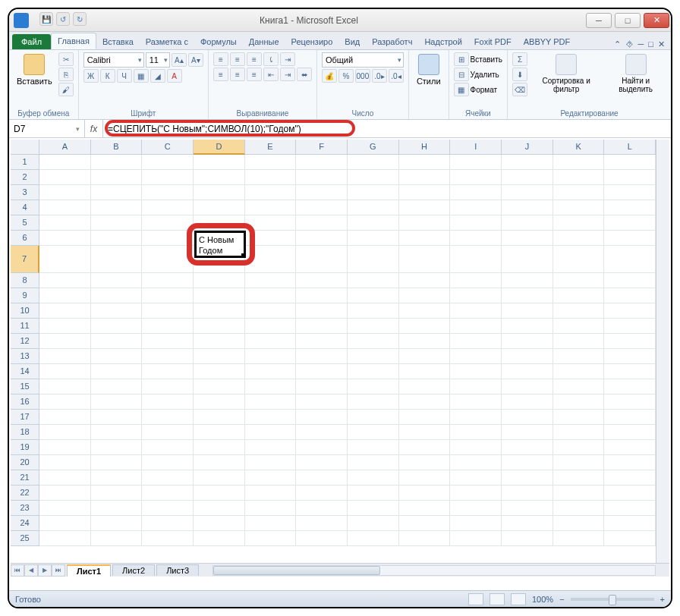 The width and height of the screenshot is (680, 616). I want to click on view-normal, so click(476, 599).